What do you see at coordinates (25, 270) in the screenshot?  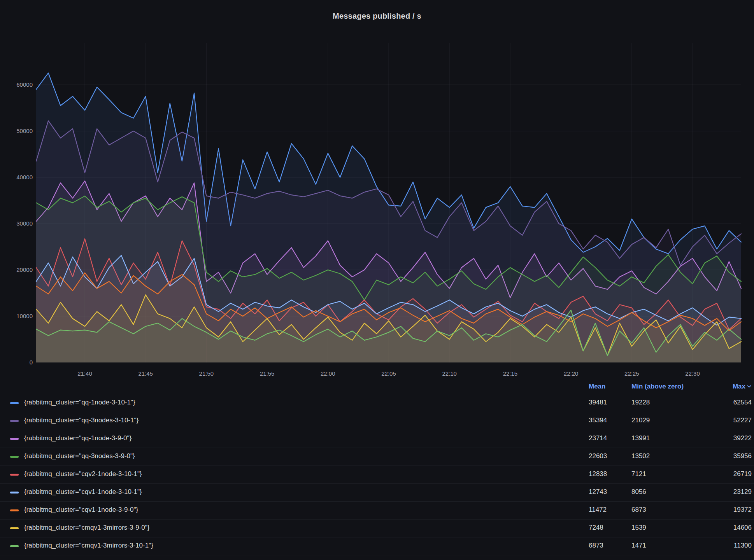 I see `y-axis-tick-label: 20000` at bounding box center [25, 270].